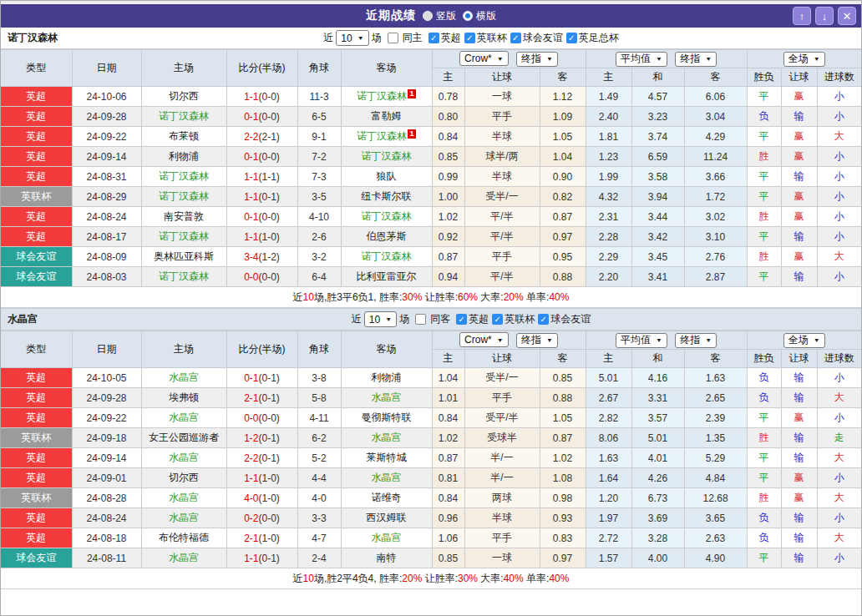 This screenshot has width=862, height=616. Describe the element at coordinates (763, 398) in the screenshot. I see `match-result: 负` at that location.